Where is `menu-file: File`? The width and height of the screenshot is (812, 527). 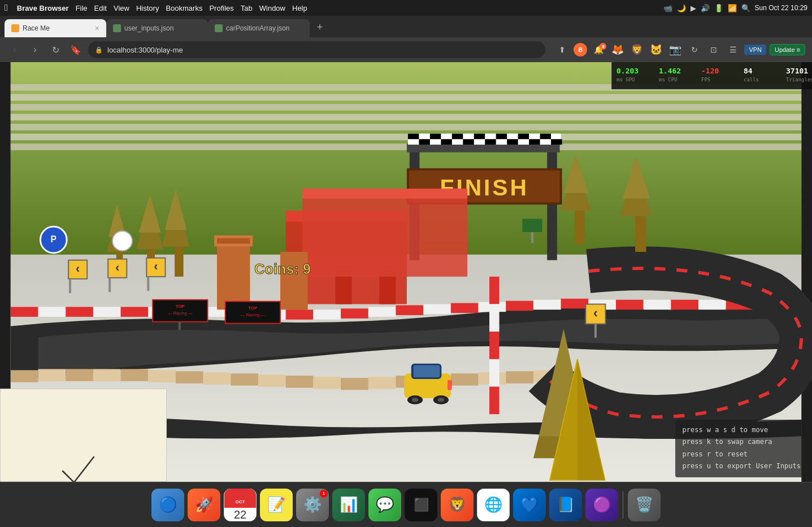 menu-file: File is located at coordinates (81, 8).